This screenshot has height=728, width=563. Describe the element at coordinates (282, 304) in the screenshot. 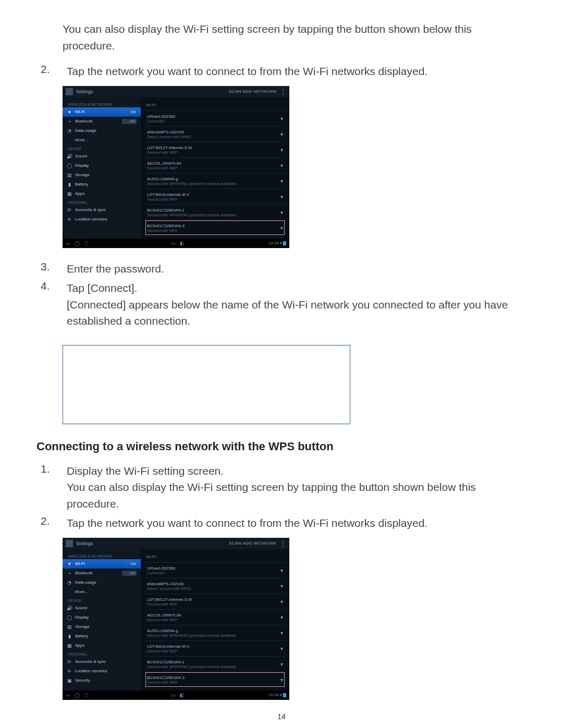

I see `step-4: 4. Tap [Connect]. [Connected] appears be…` at that location.